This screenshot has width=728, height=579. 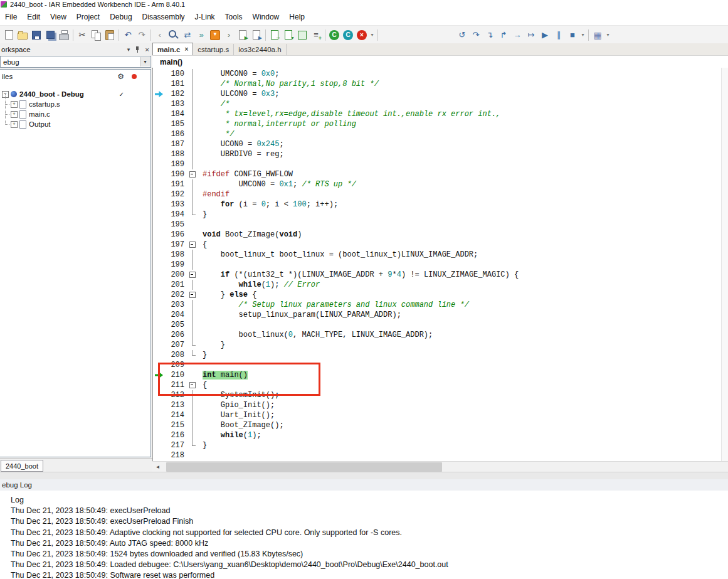 I want to click on new-document-icon, so click(x=9, y=35).